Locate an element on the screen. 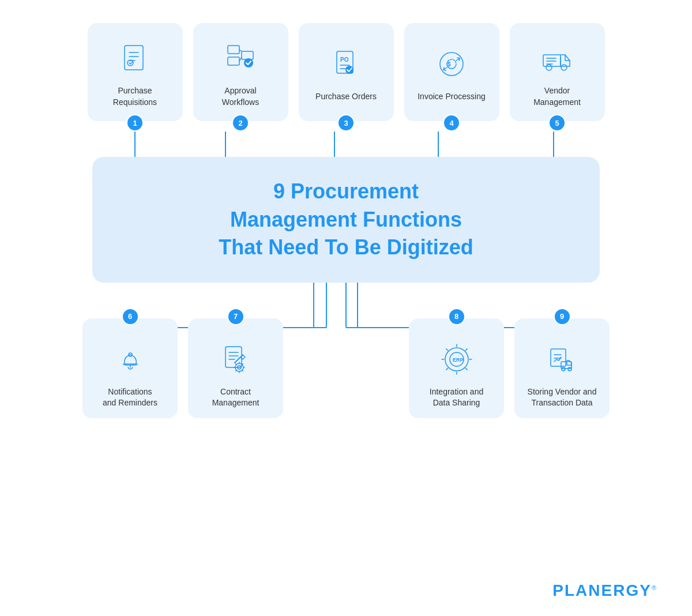 This screenshot has width=692, height=616. badge-1: 1 is located at coordinates (135, 123).